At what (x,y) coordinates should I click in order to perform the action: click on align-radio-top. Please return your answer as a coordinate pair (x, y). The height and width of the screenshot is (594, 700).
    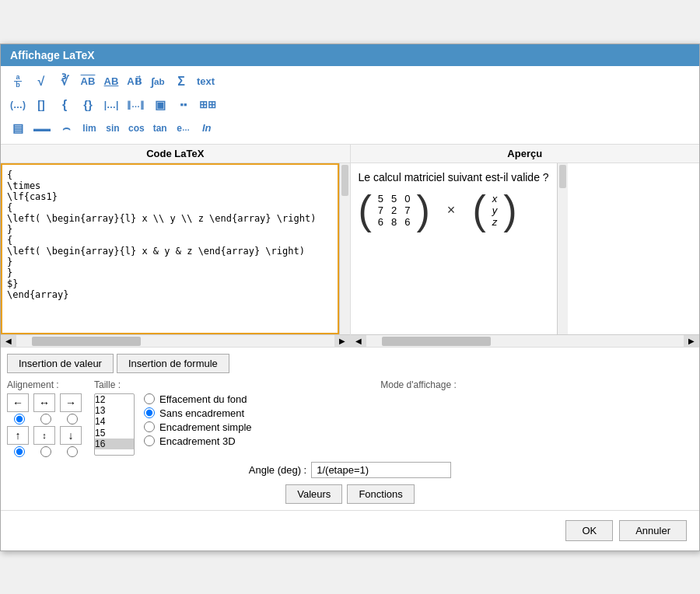
    Looking at the image, I should click on (19, 452).